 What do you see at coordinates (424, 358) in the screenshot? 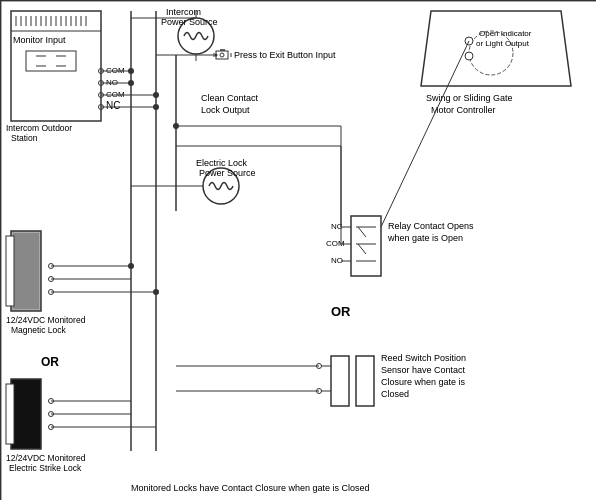
I see `svg-text: Reed Switch Position` at bounding box center [424, 358].